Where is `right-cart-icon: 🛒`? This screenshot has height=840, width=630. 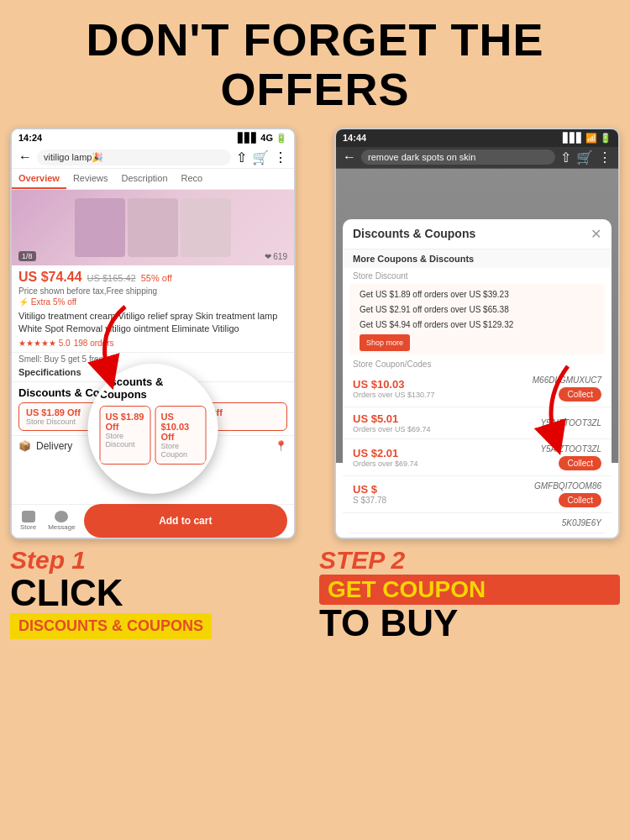 right-cart-icon: 🛒 is located at coordinates (585, 158).